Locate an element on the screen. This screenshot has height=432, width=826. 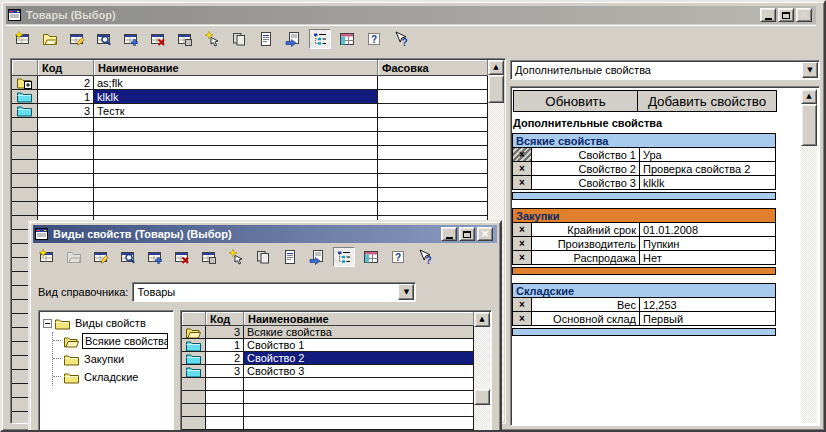
name-cell: Всякие свойства is located at coordinates (359, 332).